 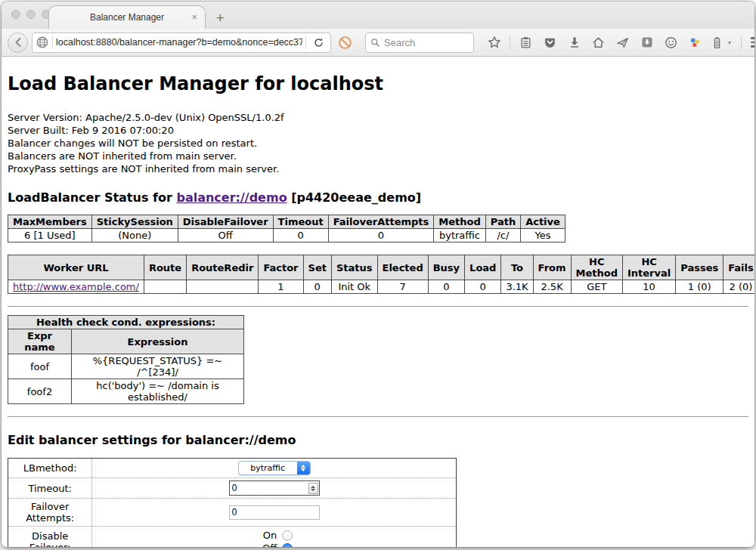 What do you see at coordinates (671, 42) in the screenshot?
I see `smiley-icon` at bounding box center [671, 42].